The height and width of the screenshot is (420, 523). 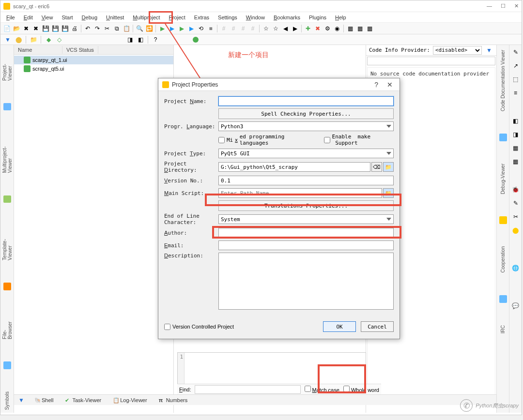 I want to click on tb-print-icon: 🖨, so click(x=75, y=29).